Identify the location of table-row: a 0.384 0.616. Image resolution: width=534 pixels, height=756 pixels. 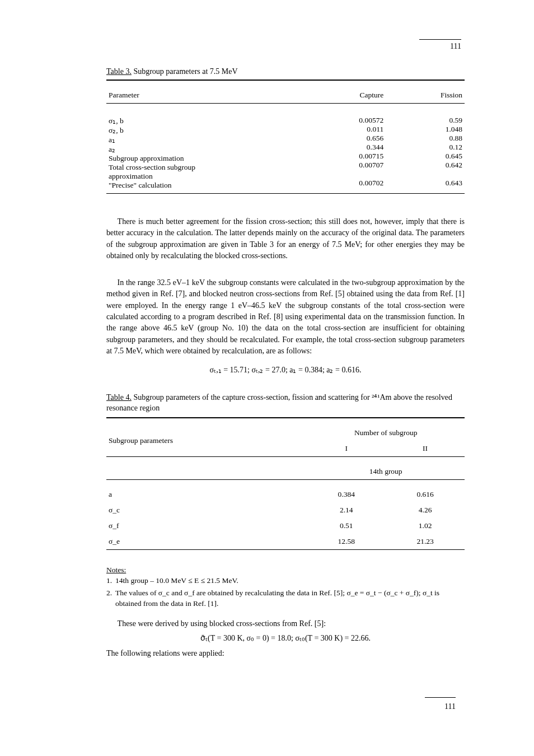
(285, 494).